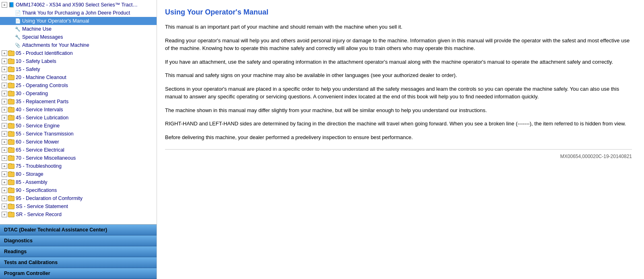  Describe the element at coordinates (78, 241) in the screenshot. I see `bottom-btn-diagnostics: Diagnostics` at that location.